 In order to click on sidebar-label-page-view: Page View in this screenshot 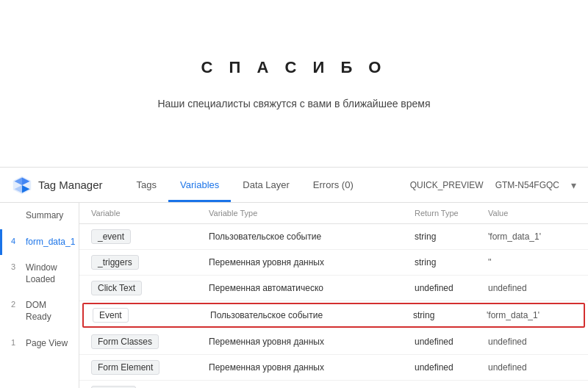, I will do `click(47, 344)`.